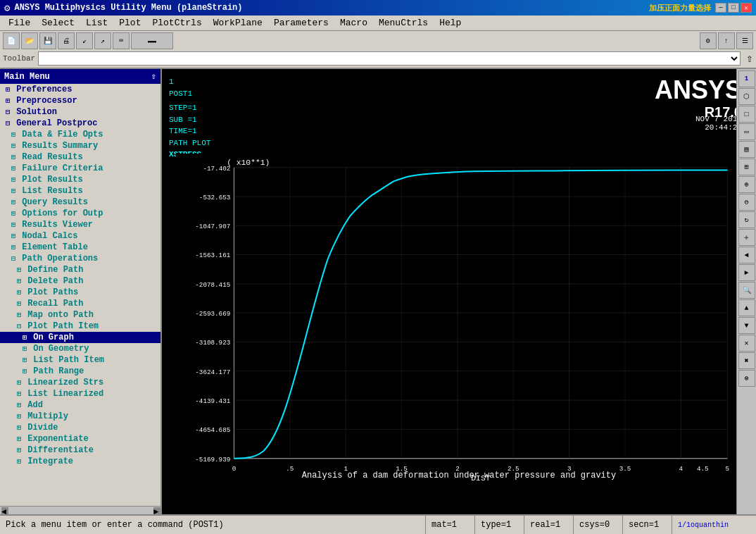  I want to click on icon-zoom-box: 🔍, so click(747, 290).